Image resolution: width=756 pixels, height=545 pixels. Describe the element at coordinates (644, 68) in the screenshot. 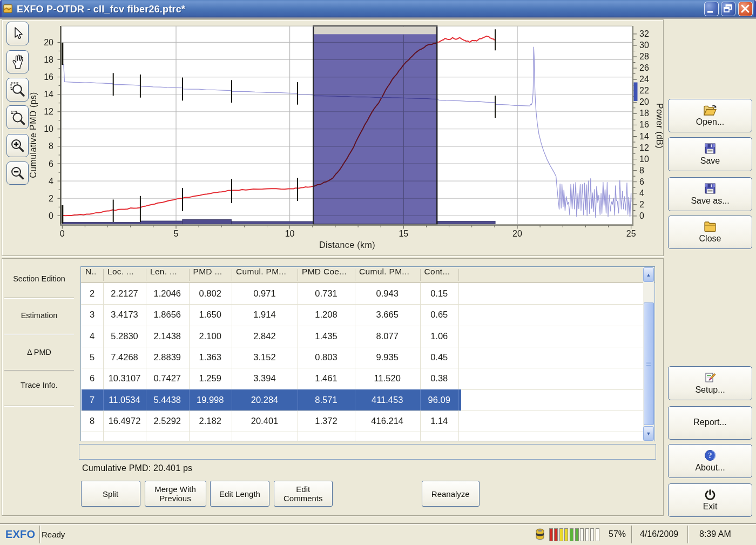

I see `svg-text: 26` at that location.